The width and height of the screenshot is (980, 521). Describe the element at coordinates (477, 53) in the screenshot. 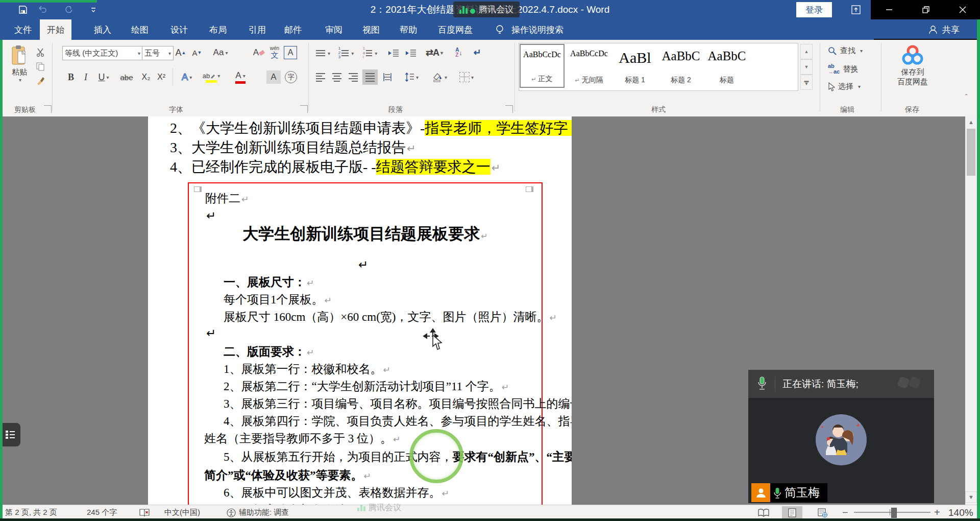

I see `show-hide-marks-button: ↵` at that location.